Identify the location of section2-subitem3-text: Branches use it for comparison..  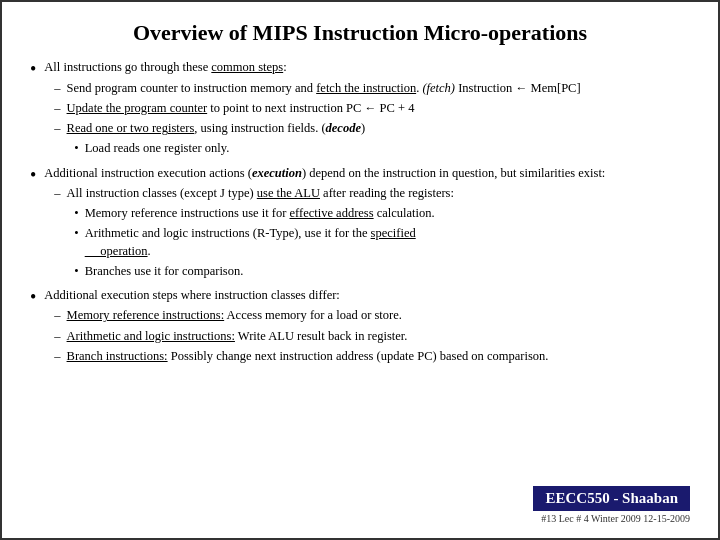
(164, 271).